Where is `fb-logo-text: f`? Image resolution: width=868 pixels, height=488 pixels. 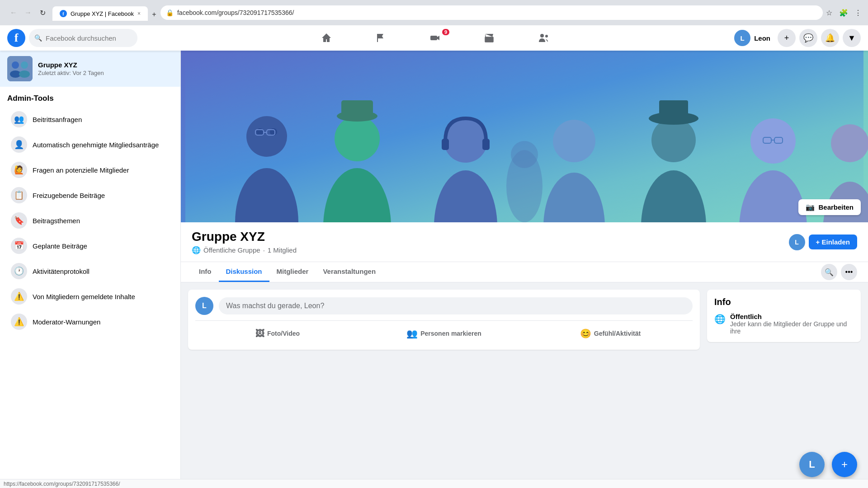
fb-logo-text: f is located at coordinates (16, 38).